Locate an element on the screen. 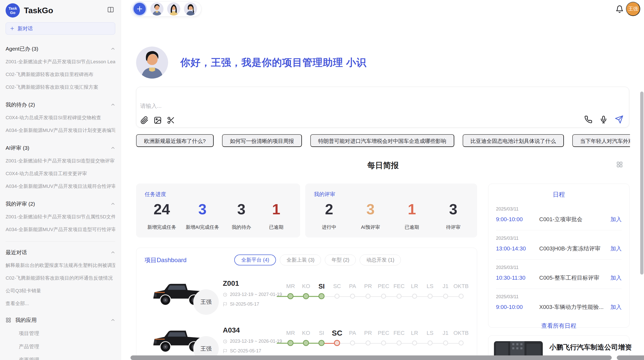  sidebar-item: C02-飞腾新能源轻客改款项目立项汇报方案 is located at coordinates (61, 87).